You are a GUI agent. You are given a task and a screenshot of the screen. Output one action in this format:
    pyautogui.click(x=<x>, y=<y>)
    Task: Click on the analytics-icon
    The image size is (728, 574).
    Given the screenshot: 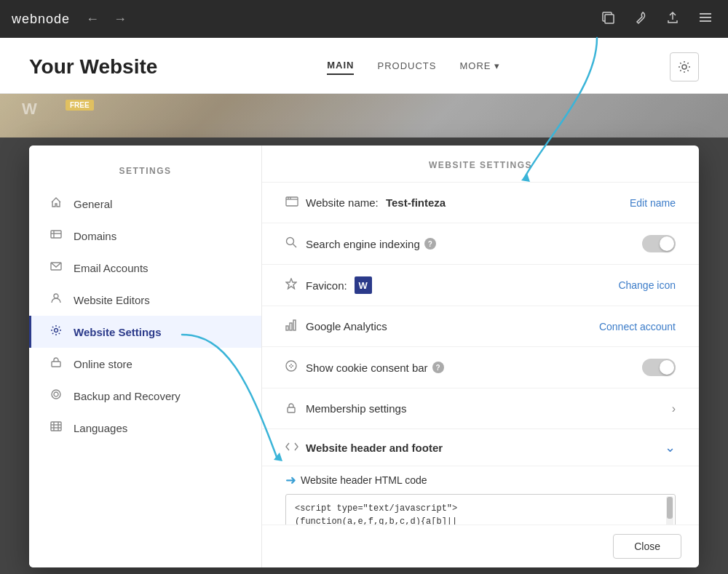 What is the action you would take?
    pyautogui.click(x=296, y=327)
    